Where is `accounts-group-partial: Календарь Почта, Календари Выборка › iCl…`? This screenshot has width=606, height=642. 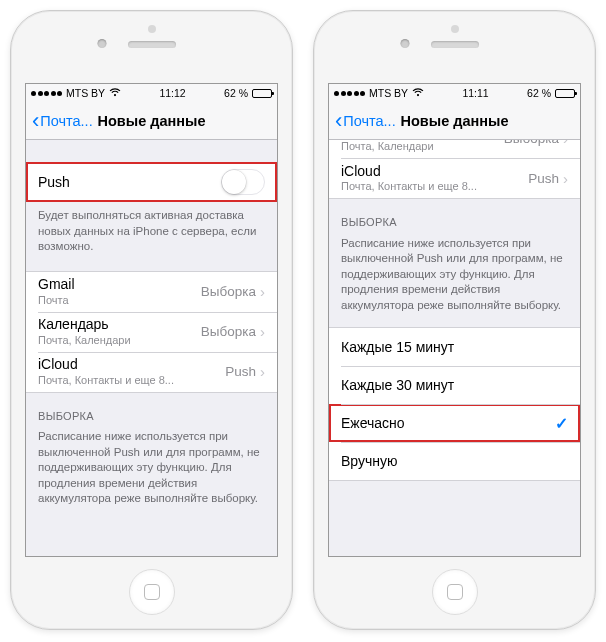
accounts-group-partial: Календарь Почта, Календари Выборка › iCl… is located at coordinates (454, 170).